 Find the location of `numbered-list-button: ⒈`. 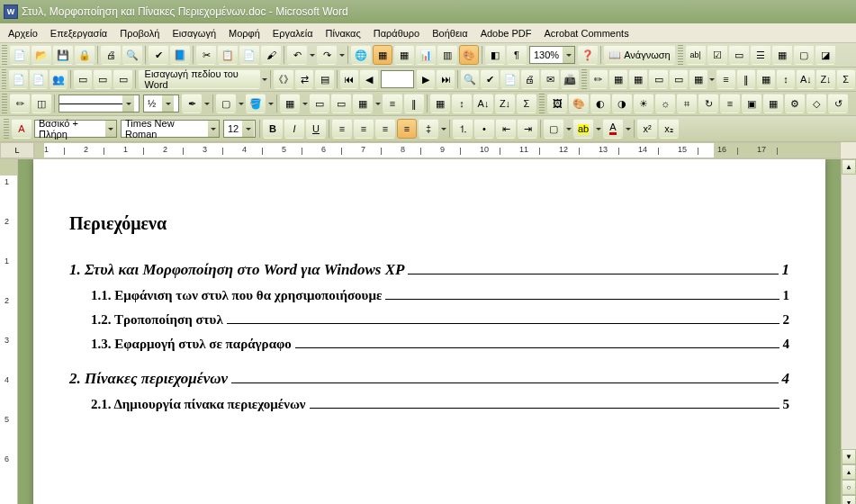

numbered-list-button: ⒈ is located at coordinates (463, 129).